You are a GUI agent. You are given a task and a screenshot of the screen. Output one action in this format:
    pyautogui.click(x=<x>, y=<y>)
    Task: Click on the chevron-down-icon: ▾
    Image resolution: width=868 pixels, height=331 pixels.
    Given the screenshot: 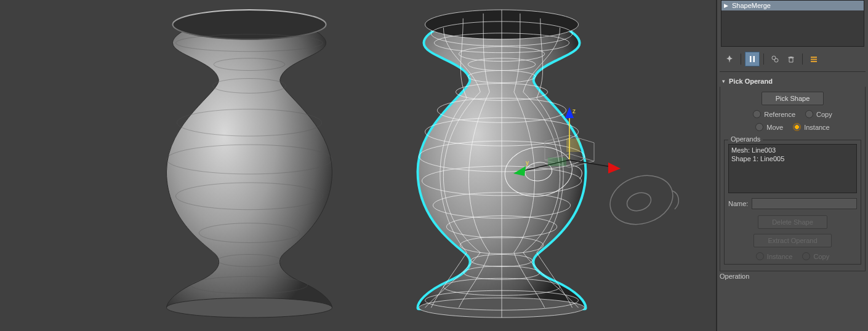 What is the action you would take?
    pyautogui.click(x=724, y=81)
    